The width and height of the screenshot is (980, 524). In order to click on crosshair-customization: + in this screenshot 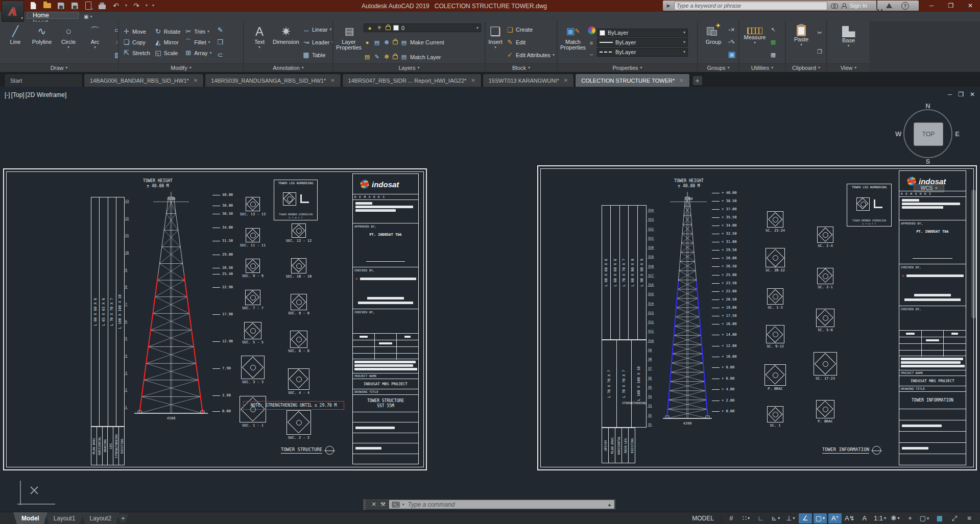, I will do `click(910, 518)`.